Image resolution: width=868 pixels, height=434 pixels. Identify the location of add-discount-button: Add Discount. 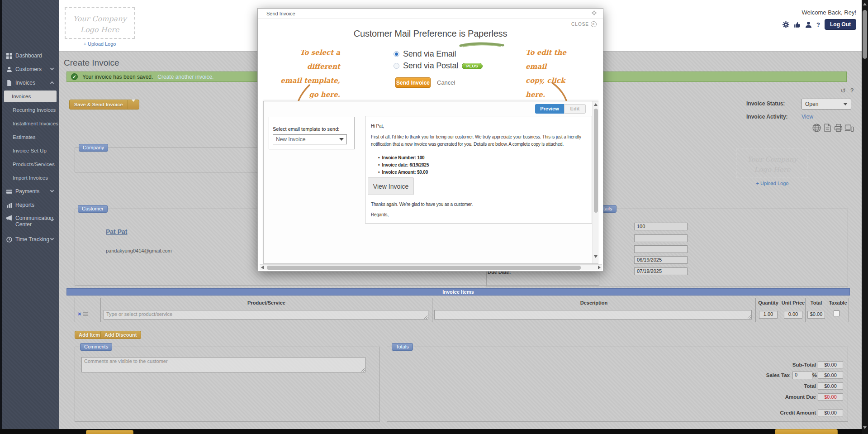
(121, 335).